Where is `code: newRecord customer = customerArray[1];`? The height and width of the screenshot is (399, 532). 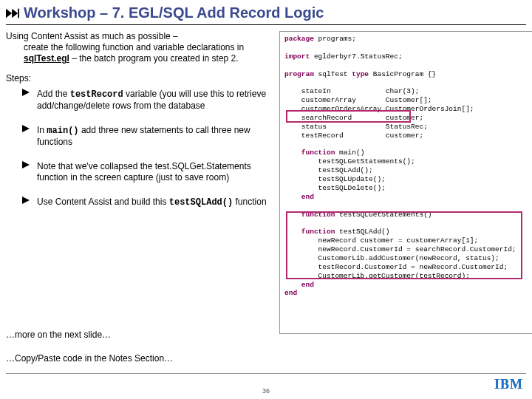
code: newRecord customer = customerArray[1]; is located at coordinates (381, 241).